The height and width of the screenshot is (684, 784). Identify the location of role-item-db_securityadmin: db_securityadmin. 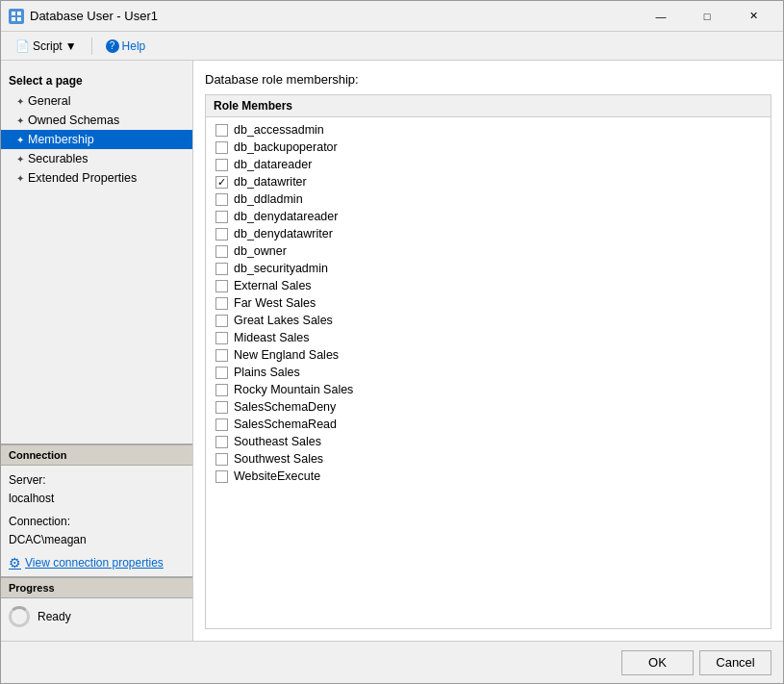
(489, 268).